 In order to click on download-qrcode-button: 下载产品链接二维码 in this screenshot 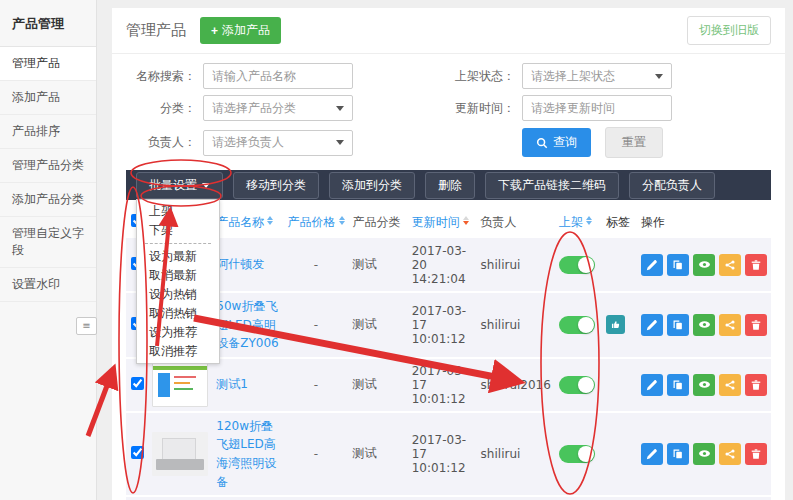, I will do `click(552, 186)`.